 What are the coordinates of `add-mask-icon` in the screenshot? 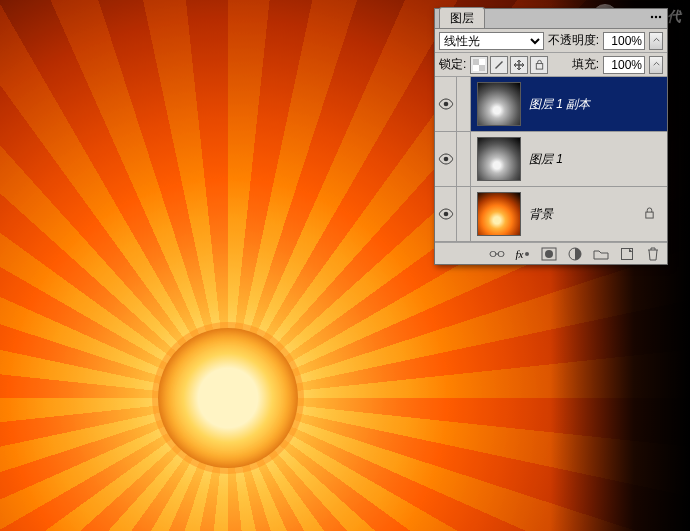 It's located at (549, 254).